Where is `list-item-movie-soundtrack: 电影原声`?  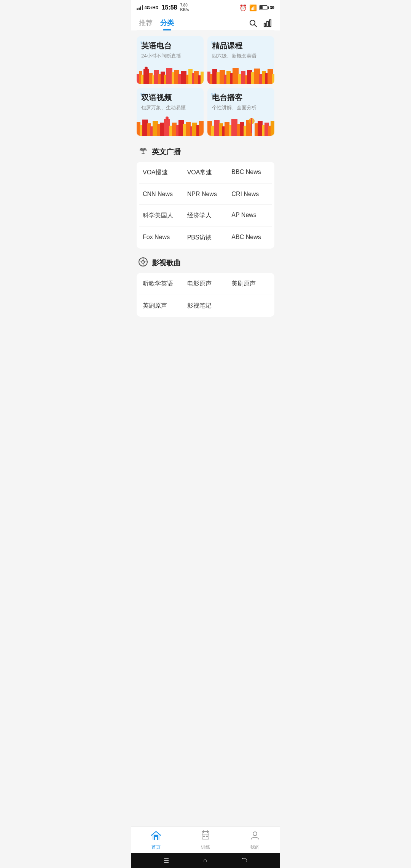 list-item-movie-soundtrack: 电影原声 is located at coordinates (206, 284).